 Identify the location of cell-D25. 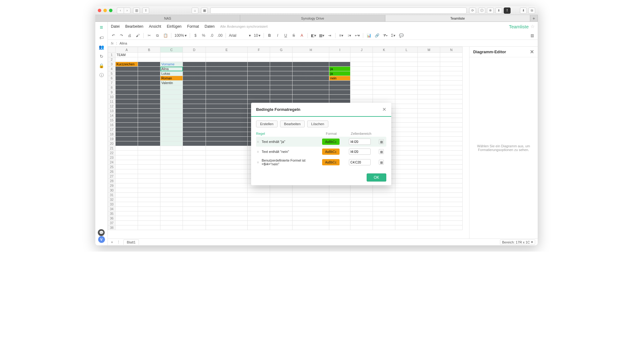
(194, 167).